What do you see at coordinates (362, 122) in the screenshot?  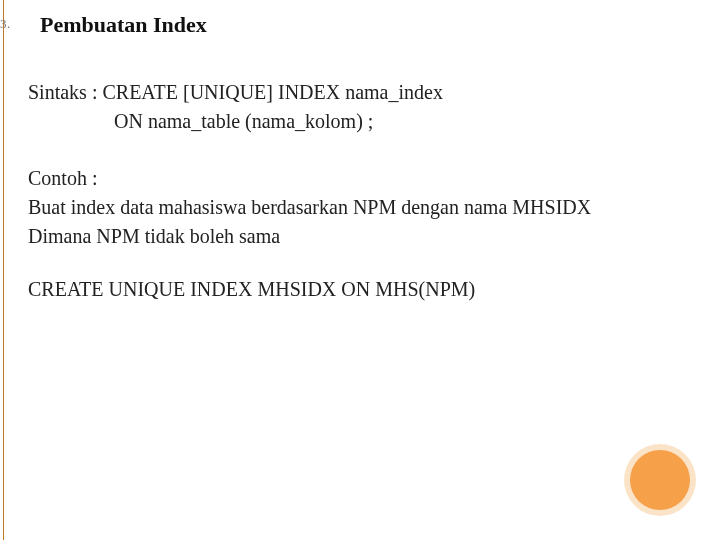 I see `syntax-line-2: ON nama_table (nama_kolom) ;` at bounding box center [362, 122].